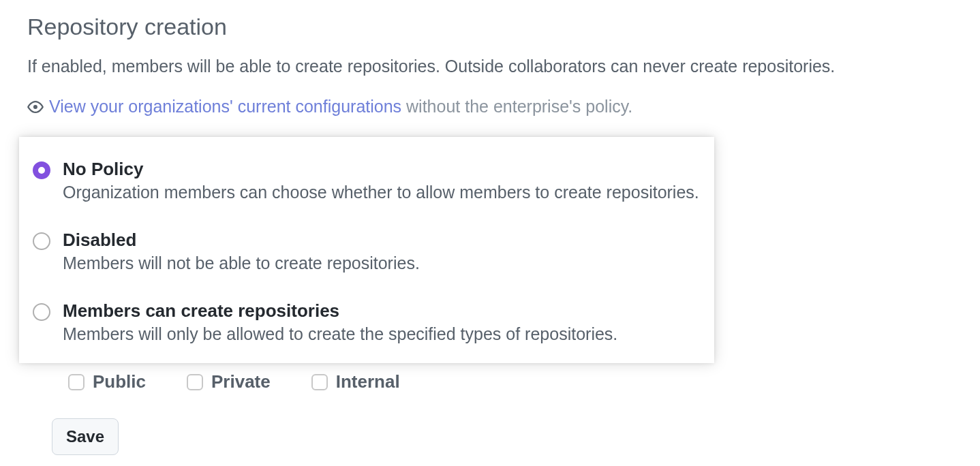 The height and width of the screenshot is (466, 980). What do you see at coordinates (107, 382) in the screenshot?
I see `checkbox-public: Public` at bounding box center [107, 382].